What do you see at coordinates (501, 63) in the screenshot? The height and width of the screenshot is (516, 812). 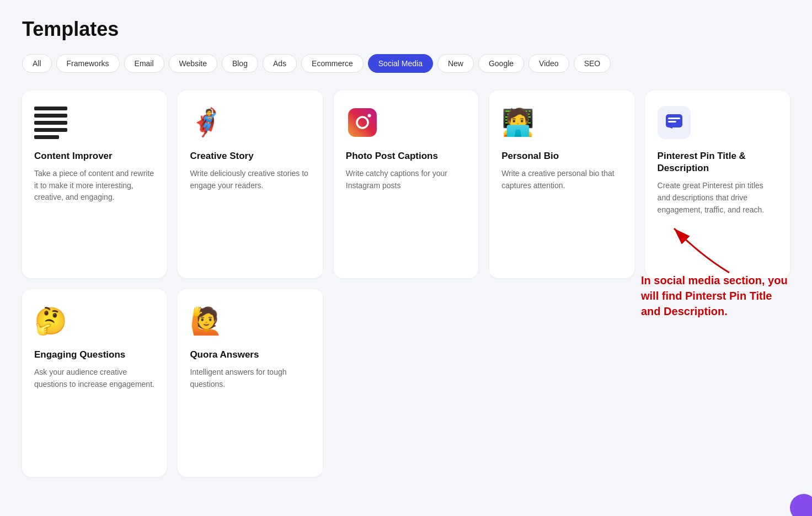 I see `tab-google: Google` at bounding box center [501, 63].